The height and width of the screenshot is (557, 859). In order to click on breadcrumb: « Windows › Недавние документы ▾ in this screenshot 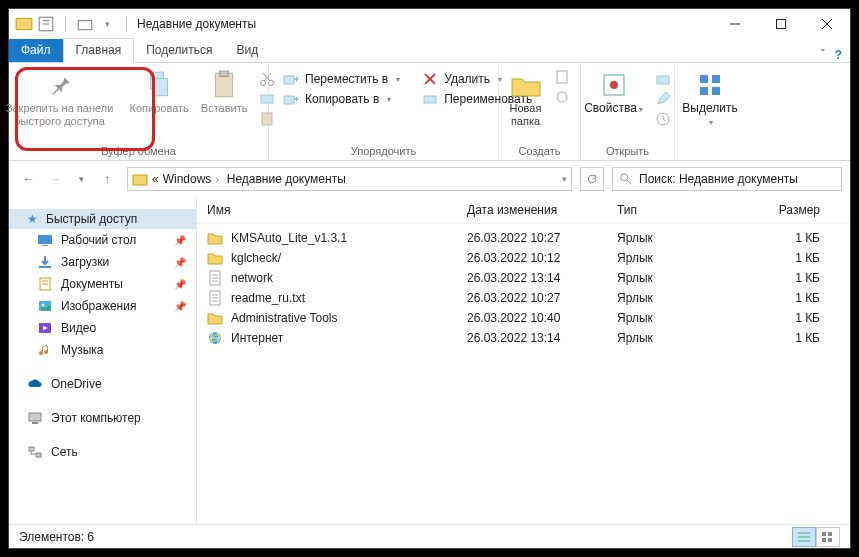, I will do `click(350, 179)`.